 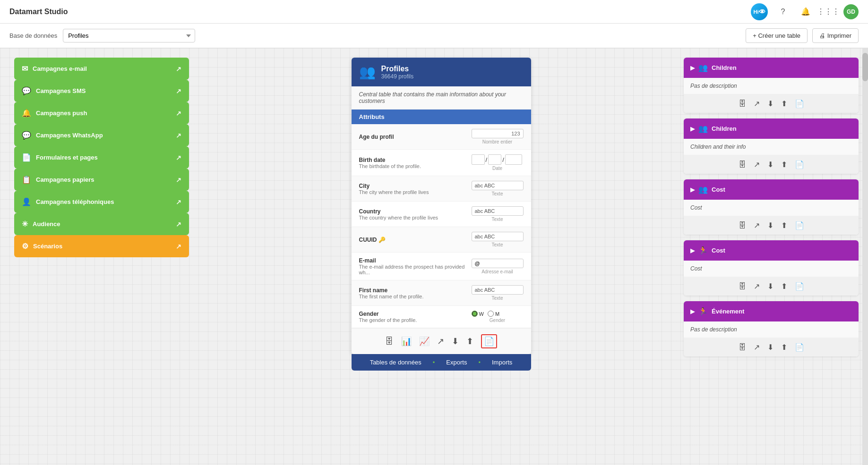 What do you see at coordinates (39, 12) in the screenshot?
I see `app-title: Datamart Studio` at bounding box center [39, 12].